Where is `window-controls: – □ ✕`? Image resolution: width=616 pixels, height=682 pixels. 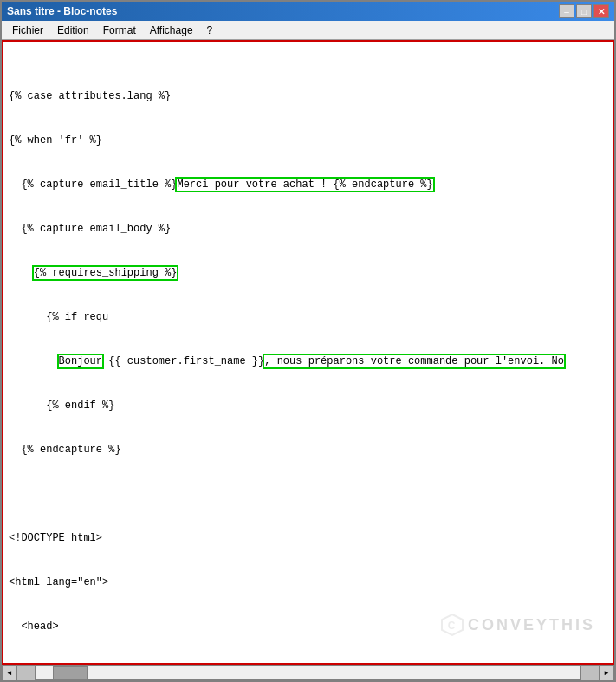 window-controls: – □ ✕ is located at coordinates (584, 11).